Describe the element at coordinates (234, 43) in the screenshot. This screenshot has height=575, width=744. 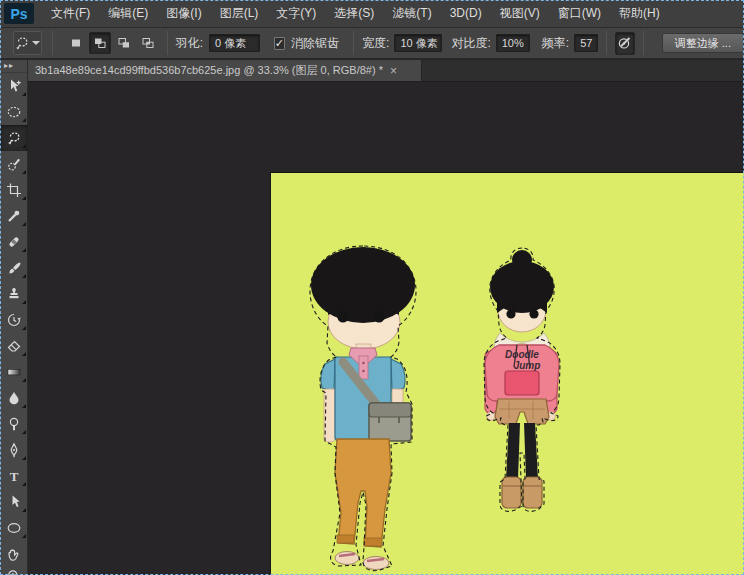
I see `feather-input: 0 像素` at that location.